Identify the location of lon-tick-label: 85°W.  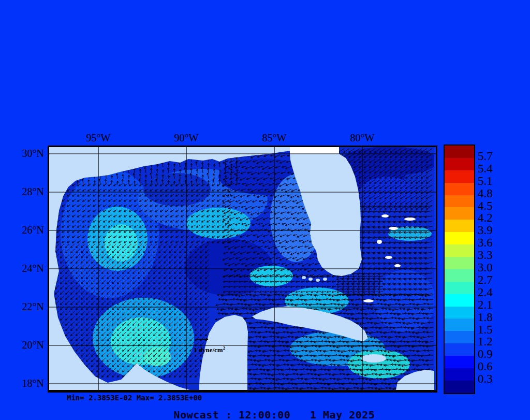
(274, 138).